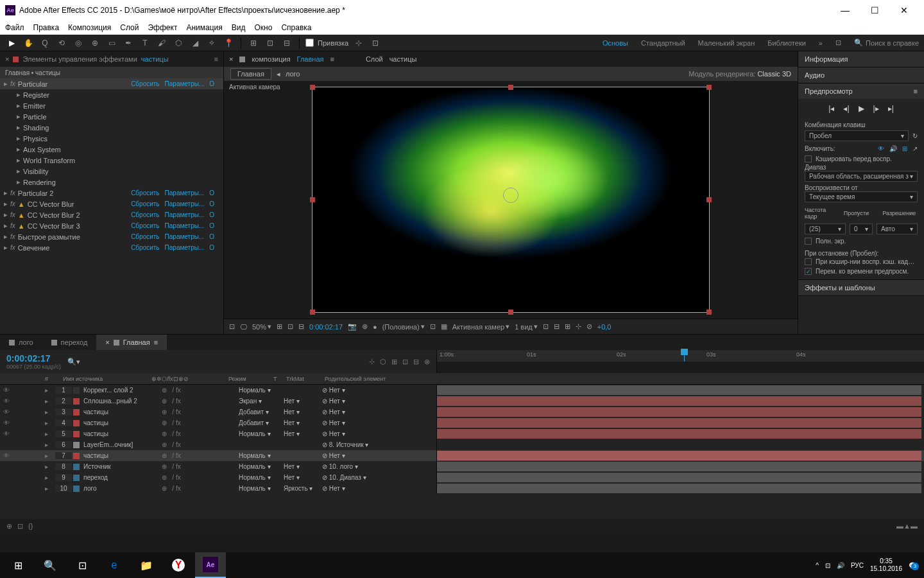 The width and height of the screenshot is (924, 578). Describe the element at coordinates (33, 358) in the screenshot. I see `current-timecode: 0:00:02:17` at that location.